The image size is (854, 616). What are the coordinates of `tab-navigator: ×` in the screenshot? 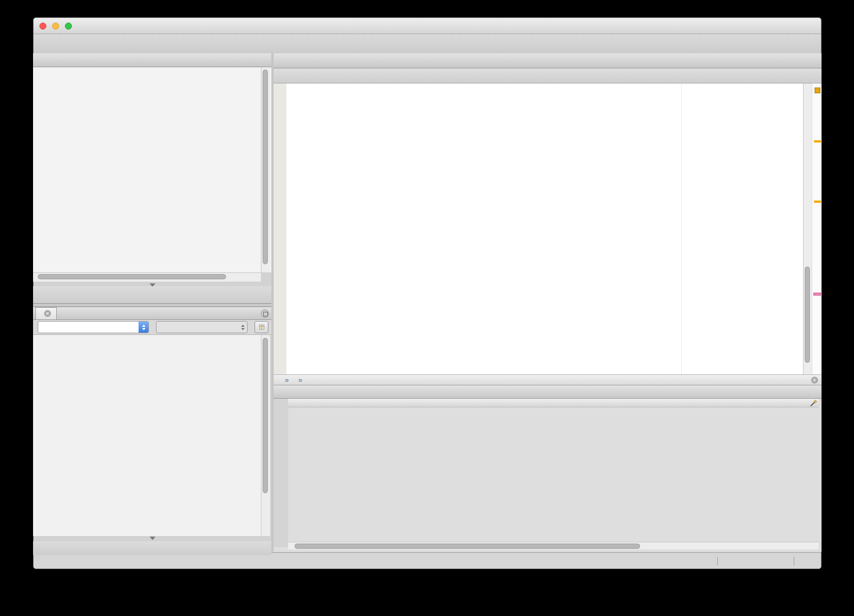 It's located at (46, 313).